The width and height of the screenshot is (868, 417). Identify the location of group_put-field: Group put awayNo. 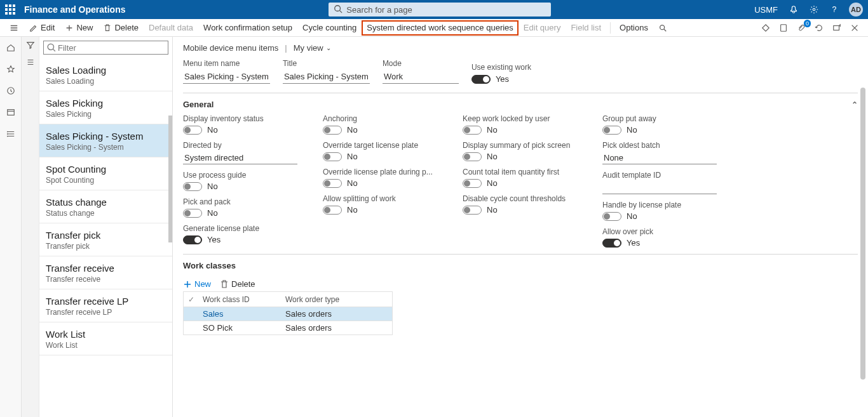
(660, 124).